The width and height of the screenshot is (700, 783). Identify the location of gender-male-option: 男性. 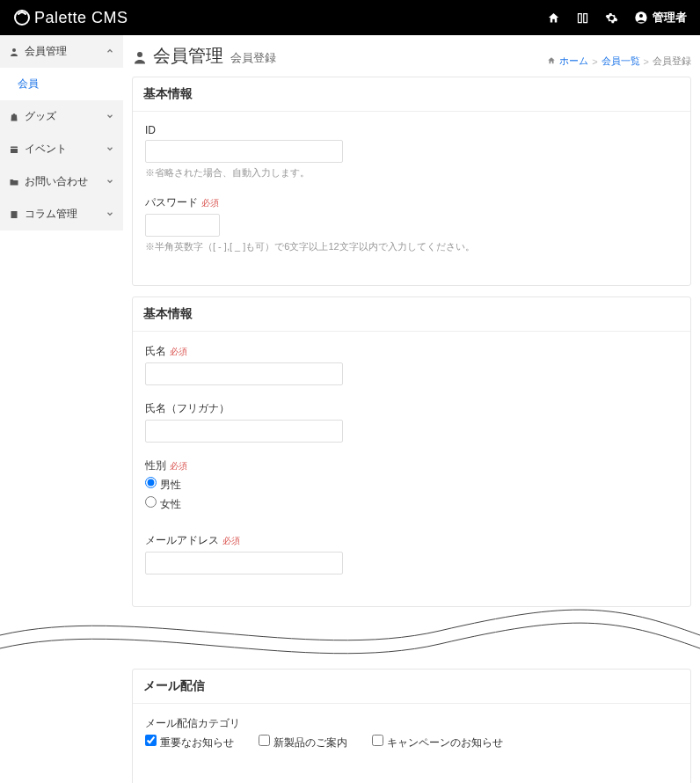
(405, 485).